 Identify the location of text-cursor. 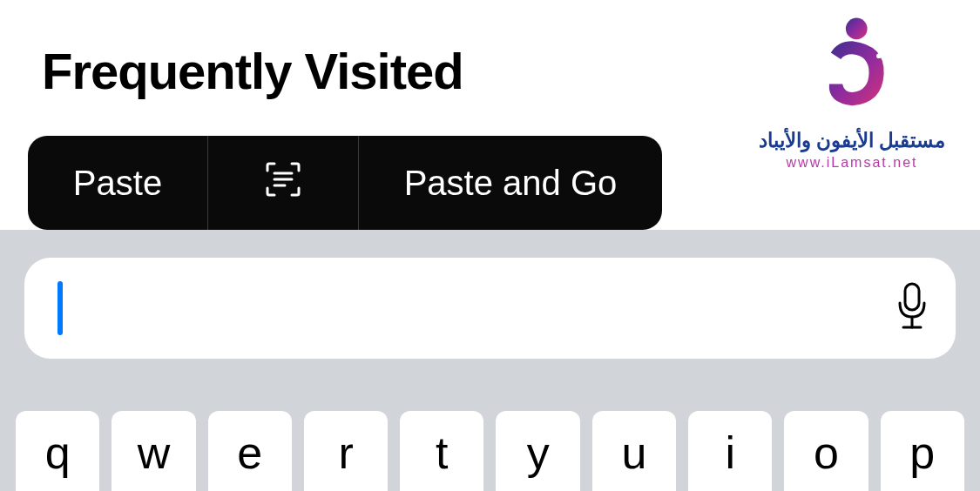
(60, 308).